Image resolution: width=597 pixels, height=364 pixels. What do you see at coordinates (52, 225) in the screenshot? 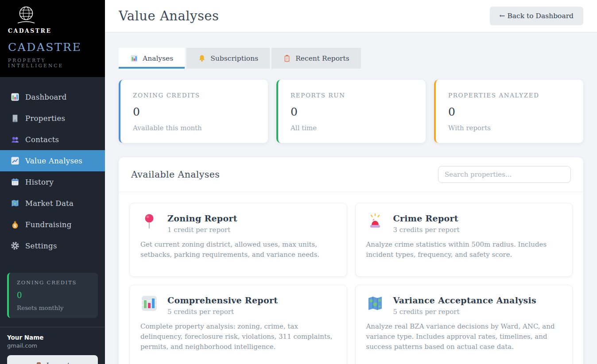
I see `sidebar-item-fundraising: $ Fundraising` at bounding box center [52, 225].